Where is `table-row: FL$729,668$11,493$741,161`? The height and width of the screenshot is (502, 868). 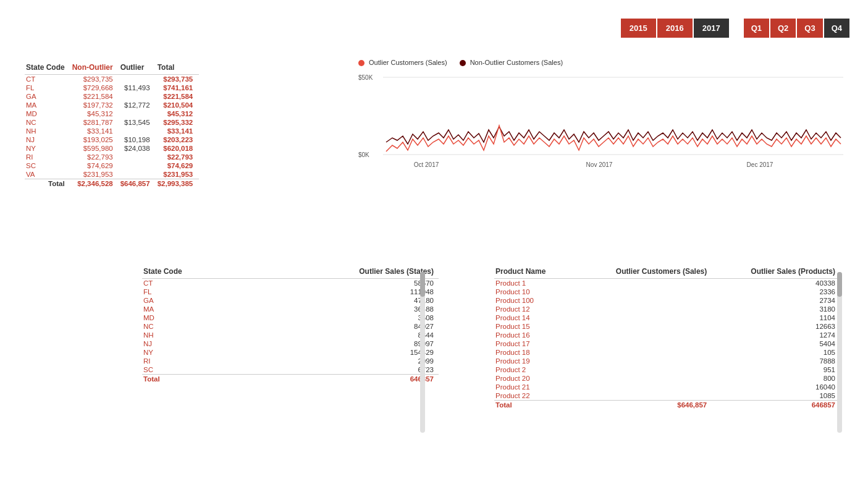 table-row: FL$729,668$11,493$741,161 is located at coordinates (112, 88).